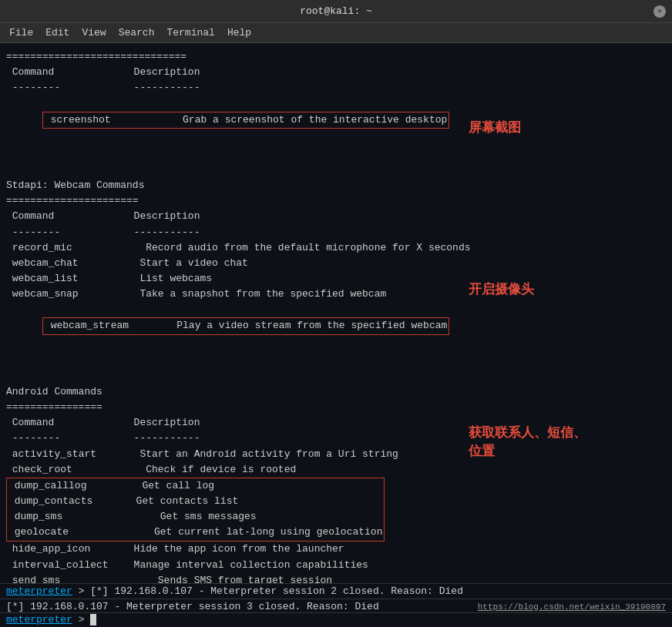 The height and width of the screenshot is (627, 672). What do you see at coordinates (501, 290) in the screenshot?
I see `annotation-webcam: 开启摄像头` at bounding box center [501, 290].